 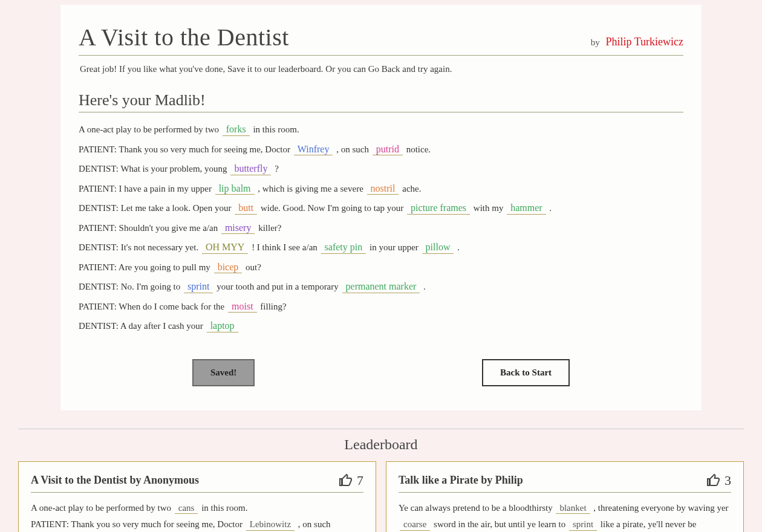 I want to click on story-text: PATIENT: I have a pain in my upper, so click(x=146, y=189).